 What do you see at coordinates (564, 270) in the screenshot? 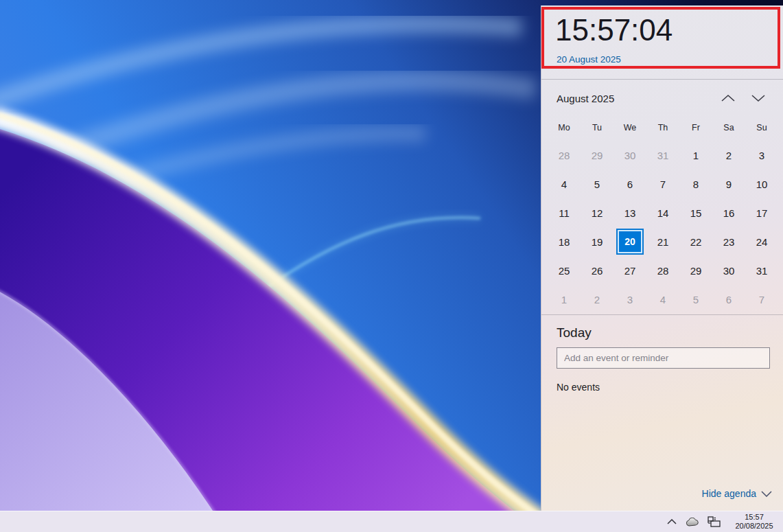
I see `calendar-day-label: 25` at bounding box center [564, 270].